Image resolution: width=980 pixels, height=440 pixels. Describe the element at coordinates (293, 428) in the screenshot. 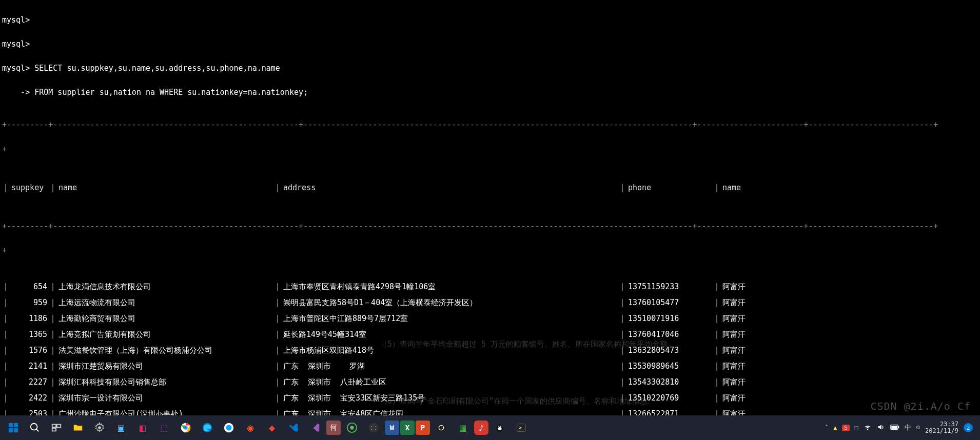

I see `vscode-icon` at that location.